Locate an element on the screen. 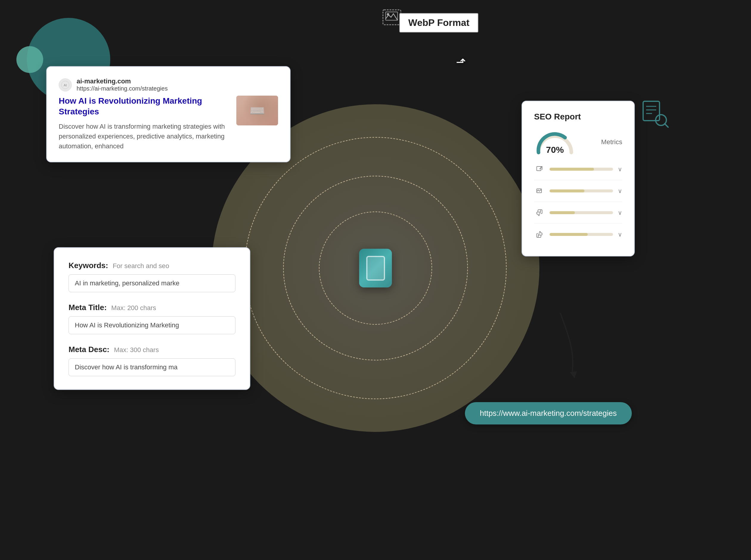 The width and height of the screenshot is (751, 560). seo-metric-row-1: ∨ is located at coordinates (578, 172).